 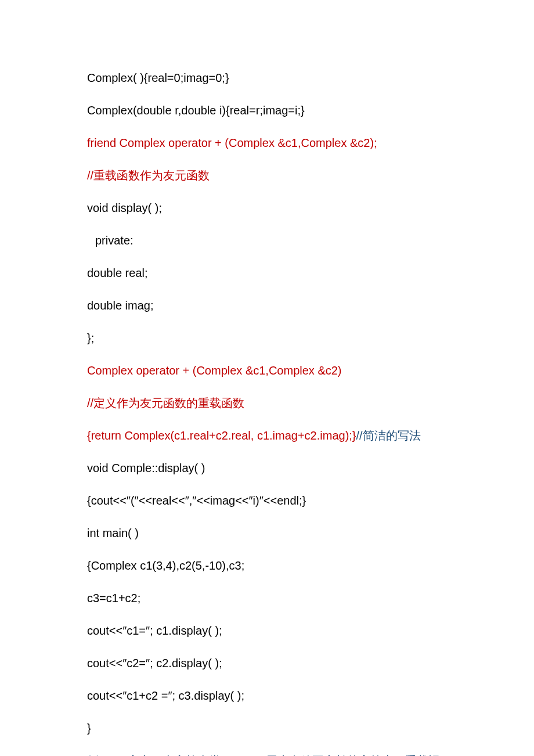 What do you see at coordinates (267, 240) in the screenshot?
I see `code-line: private:` at bounding box center [267, 240].